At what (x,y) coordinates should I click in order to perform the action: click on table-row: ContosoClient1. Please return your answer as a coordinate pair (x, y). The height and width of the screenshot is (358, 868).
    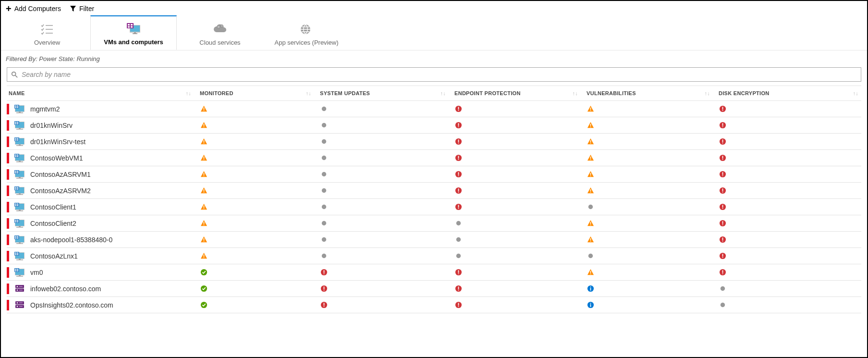
    Looking at the image, I should click on (434, 207).